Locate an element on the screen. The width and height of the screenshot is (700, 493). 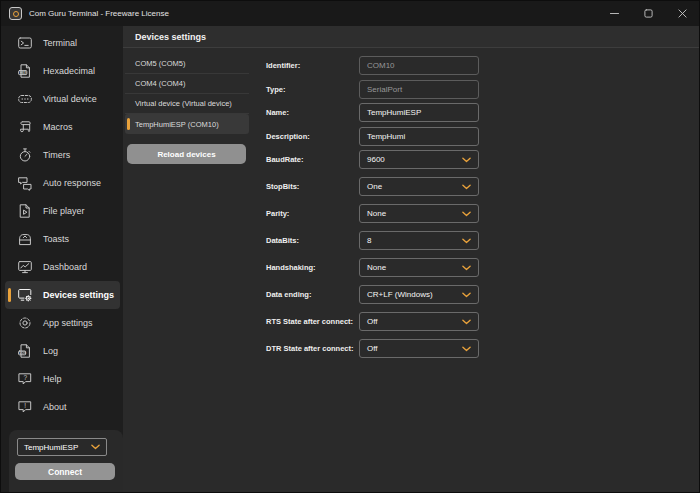
form-row-rts-state-after-connect: RTS State after connect: Off is located at coordinates (482, 322).